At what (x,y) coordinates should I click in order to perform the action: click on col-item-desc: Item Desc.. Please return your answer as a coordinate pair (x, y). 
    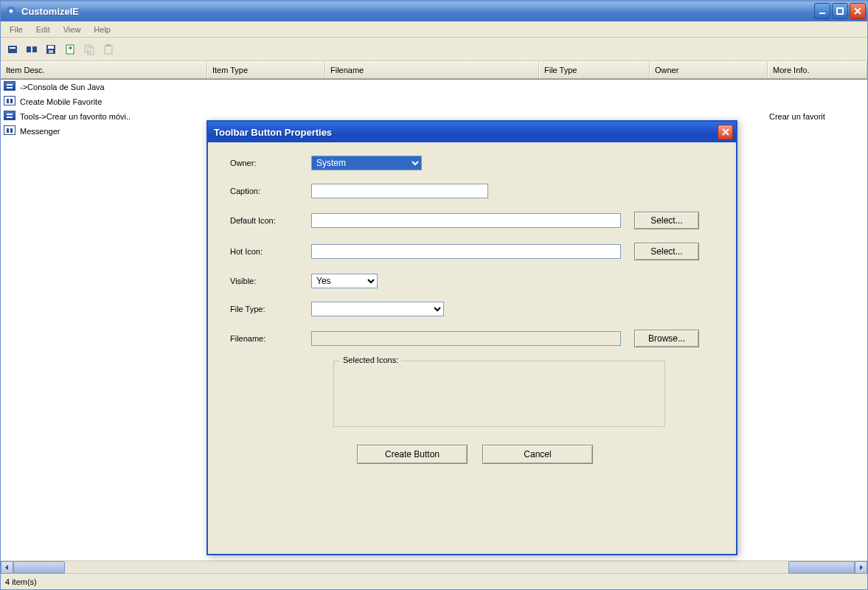
    Looking at the image, I should click on (104, 70).